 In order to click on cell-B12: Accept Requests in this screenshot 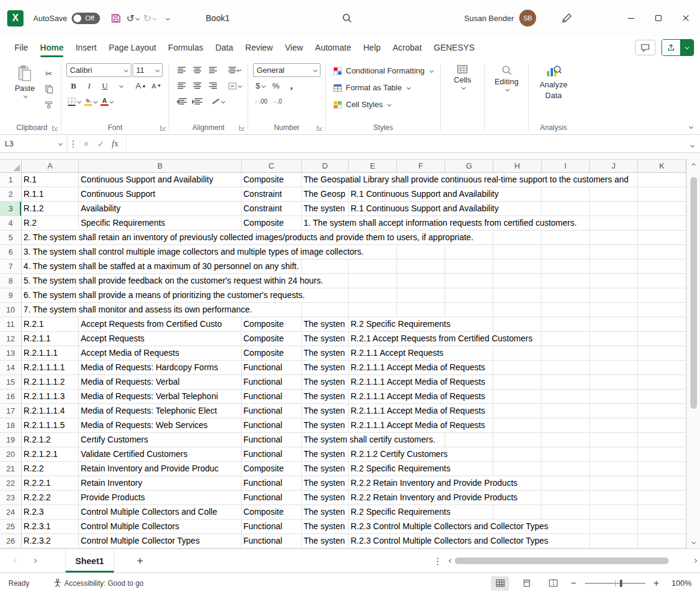, I will do `click(160, 338)`.